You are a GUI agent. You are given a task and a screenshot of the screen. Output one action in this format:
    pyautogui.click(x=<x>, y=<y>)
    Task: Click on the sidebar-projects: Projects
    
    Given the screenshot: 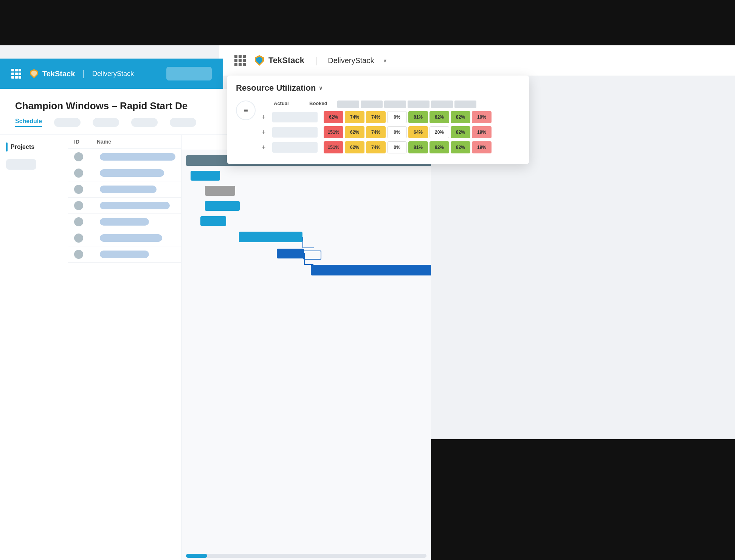 What is the action you would take?
    pyautogui.click(x=34, y=147)
    